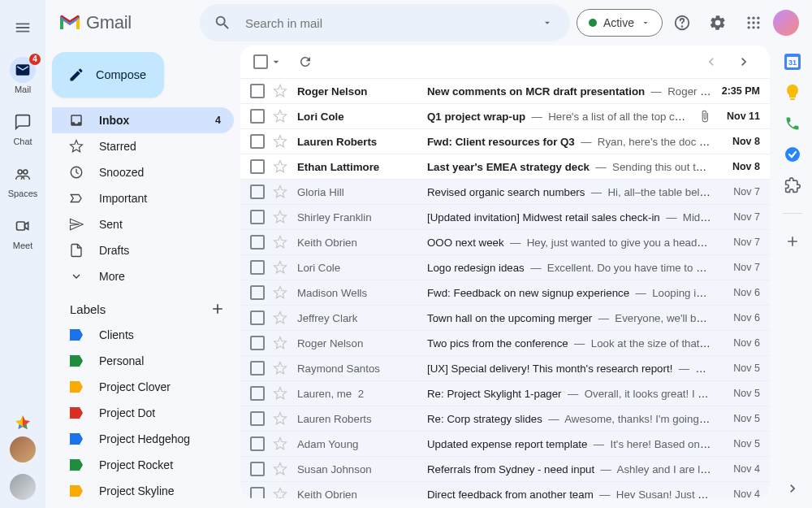 This screenshot has height=508, width=812. What do you see at coordinates (23, 232) in the screenshot?
I see `rail-item-meet: Meet` at bounding box center [23, 232].